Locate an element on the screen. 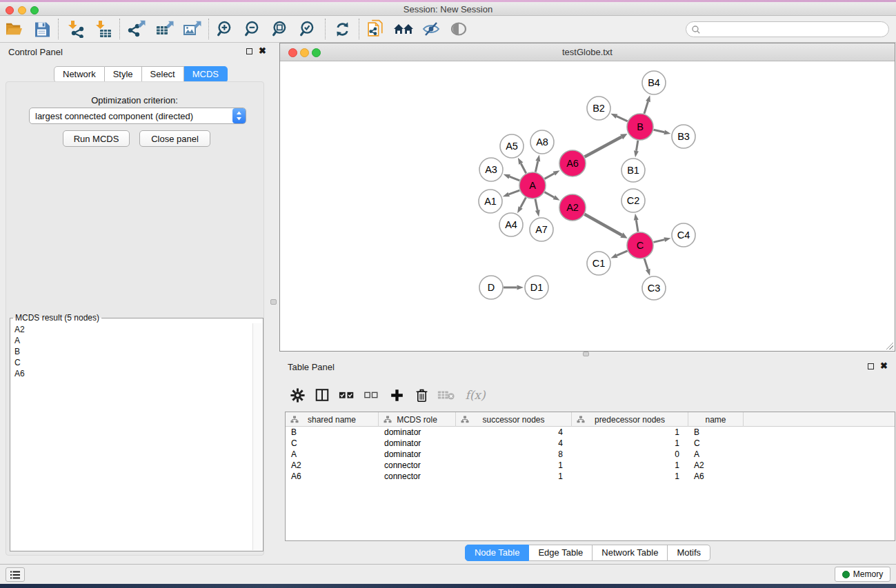 Image resolution: width=896 pixels, height=588 pixels. network-window-titlebar: testGlobe.txt is located at coordinates (588, 52).